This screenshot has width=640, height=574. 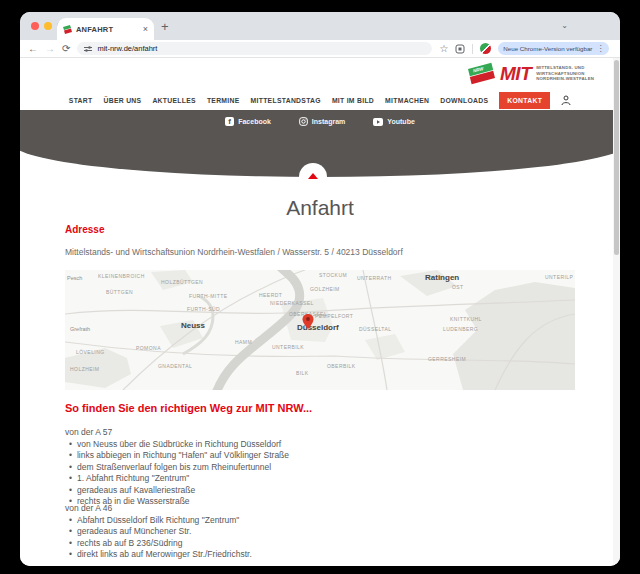 What do you see at coordinates (333, 275) in the screenshot?
I see `map-label: STOCKUM` at bounding box center [333, 275].